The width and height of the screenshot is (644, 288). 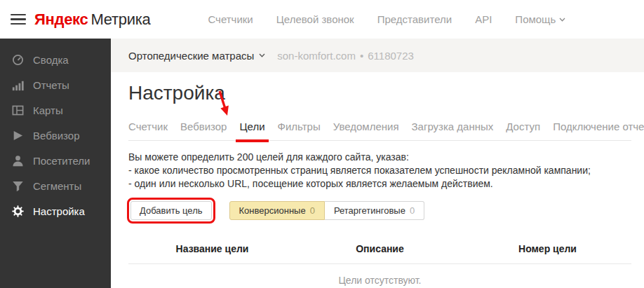 I want to click on goals-table: Название цели Описание Номер цели Цели о…, so click(x=380, y=265).